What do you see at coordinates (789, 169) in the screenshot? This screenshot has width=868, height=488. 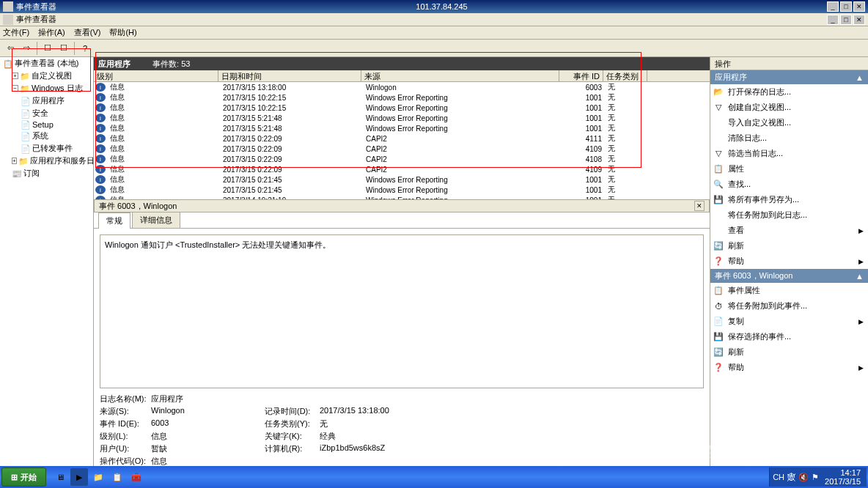 I see `action-properties: 📋属性` at bounding box center [789, 169].